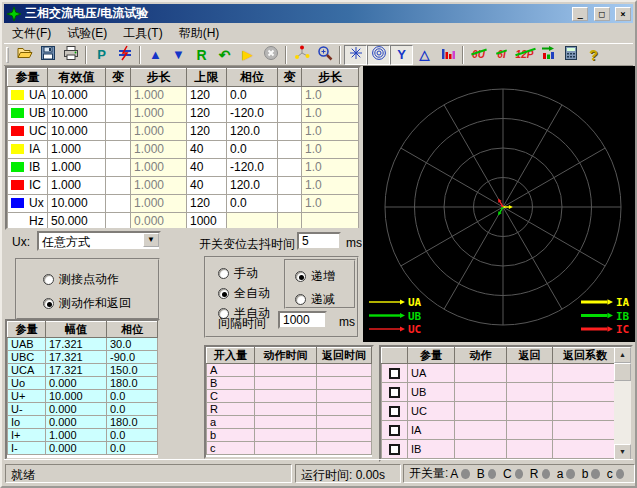 The image size is (637, 488). What do you see at coordinates (102, 55) in the screenshot?
I see `param-p-button: P` at bounding box center [102, 55].